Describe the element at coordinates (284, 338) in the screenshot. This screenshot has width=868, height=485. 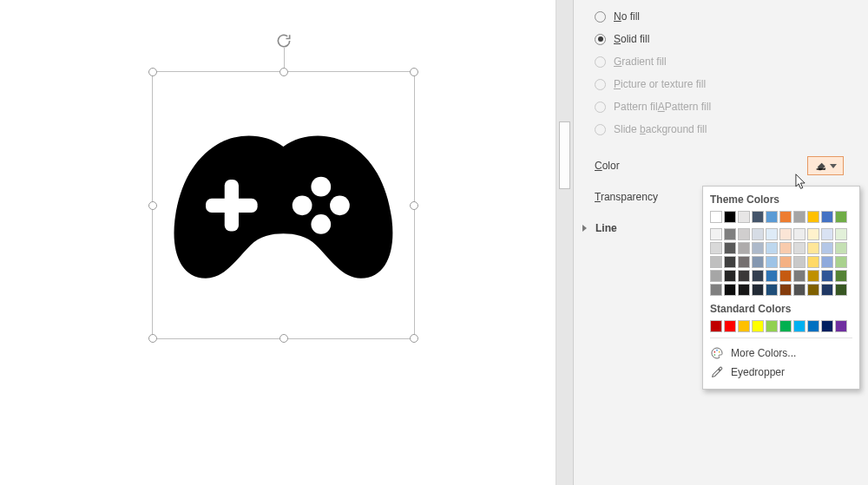
I see `resize-handle-bottom` at that location.